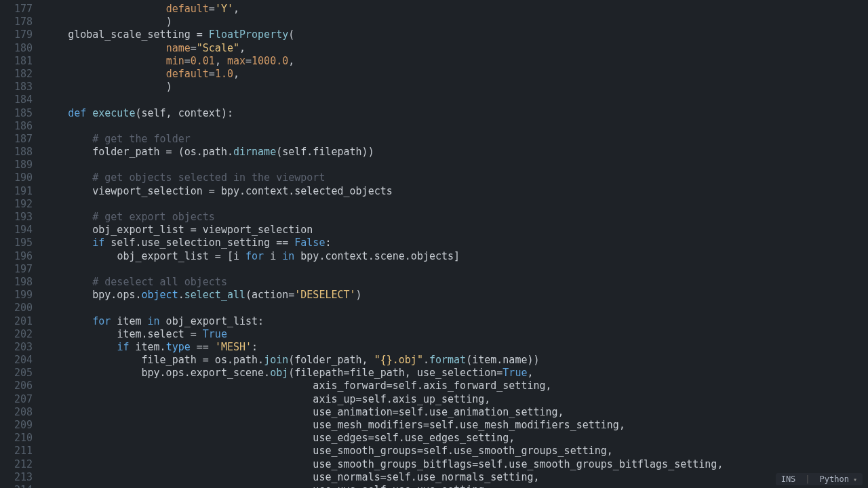 This screenshot has height=488, width=868. I want to click on token-str: "Scale", so click(218, 48).